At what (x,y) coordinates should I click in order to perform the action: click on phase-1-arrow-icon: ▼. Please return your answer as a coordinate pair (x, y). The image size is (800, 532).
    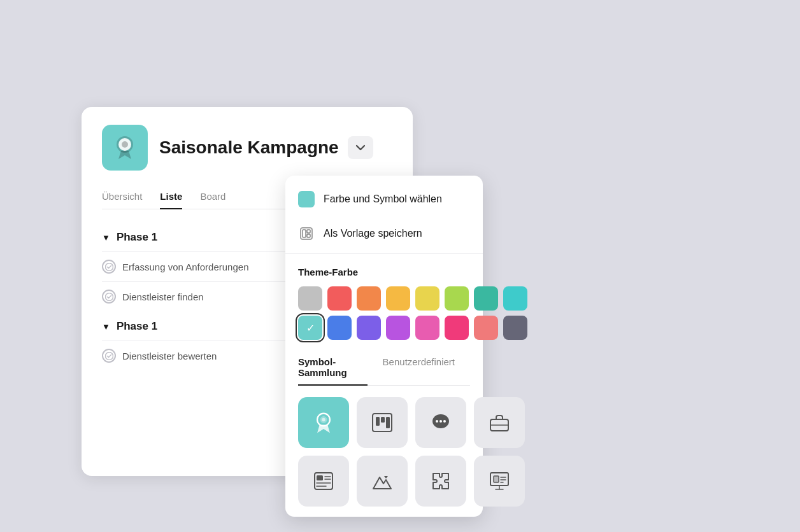
    Looking at the image, I should click on (106, 238).